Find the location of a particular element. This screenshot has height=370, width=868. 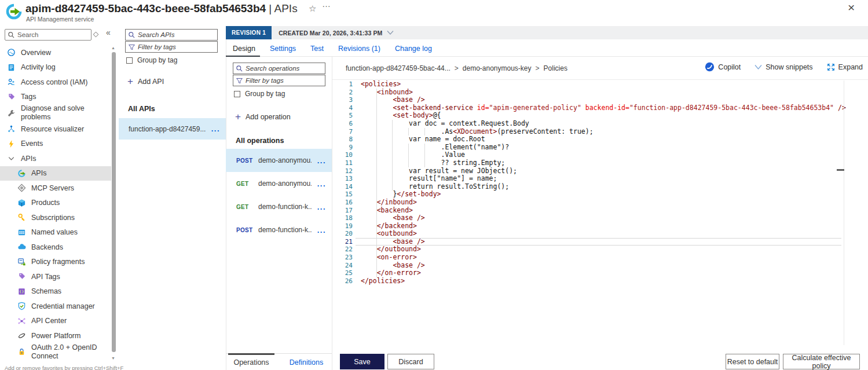

save-button: Save is located at coordinates (362, 361).